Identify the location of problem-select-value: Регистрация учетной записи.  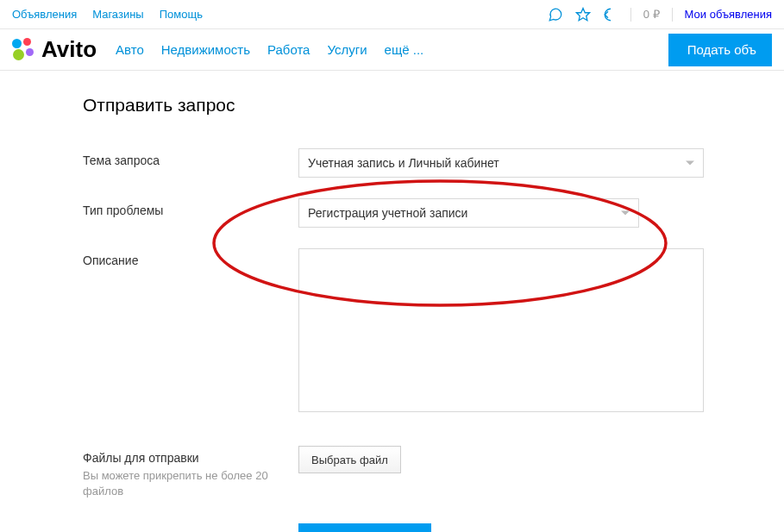
(388, 213).